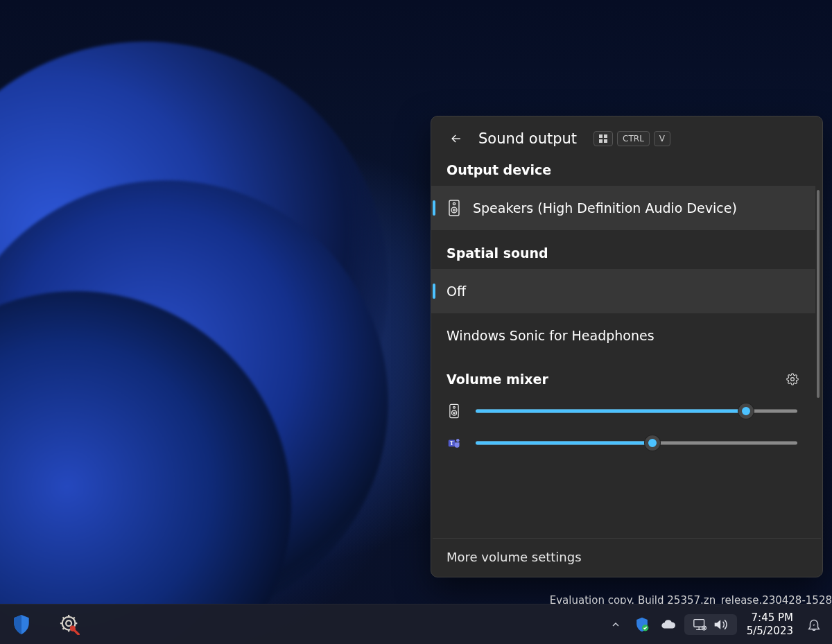 The image size is (832, 644). What do you see at coordinates (21, 625) in the screenshot?
I see `taskbar-security-icon` at bounding box center [21, 625].